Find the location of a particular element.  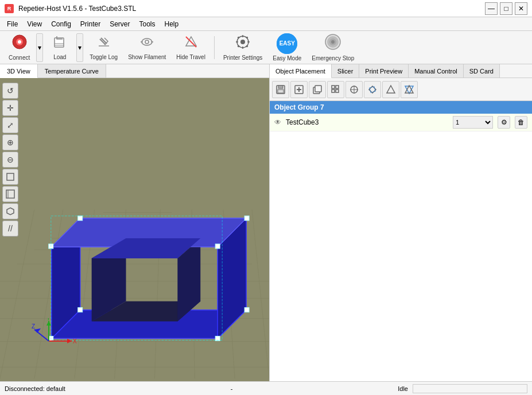

obj-delete-button: 🗑 is located at coordinates (521, 122).